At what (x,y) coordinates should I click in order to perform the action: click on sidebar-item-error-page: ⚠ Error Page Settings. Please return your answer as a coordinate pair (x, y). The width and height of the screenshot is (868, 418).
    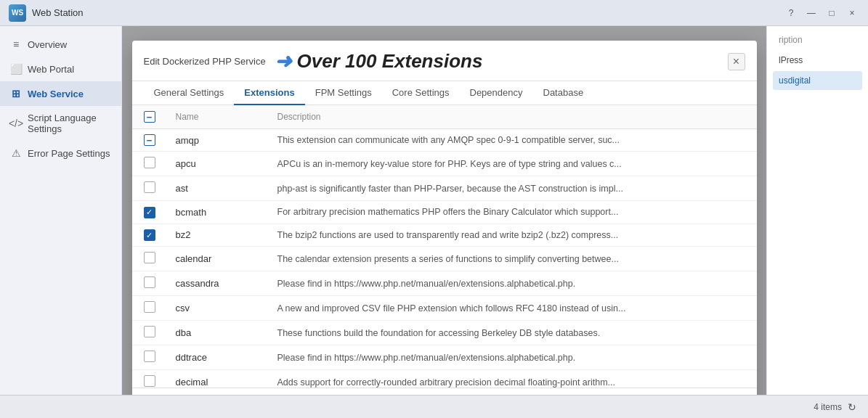
    Looking at the image, I should click on (61, 153).